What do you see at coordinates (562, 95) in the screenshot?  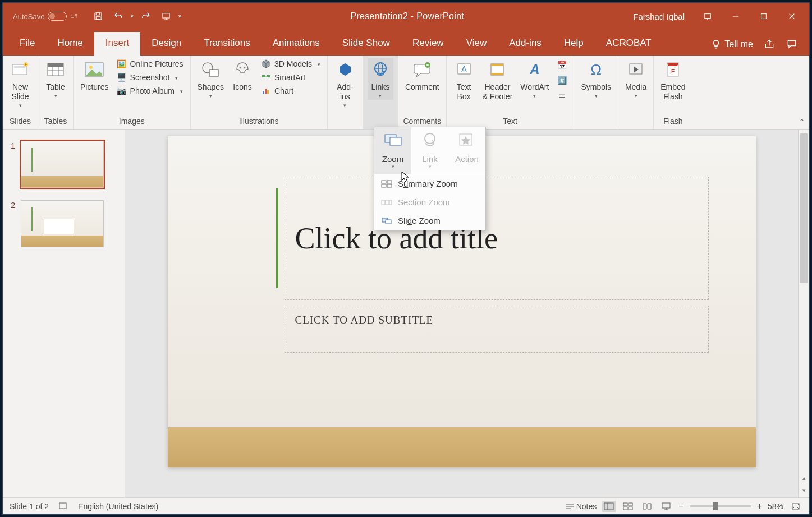 I see `object-icon: ▭` at bounding box center [562, 95].